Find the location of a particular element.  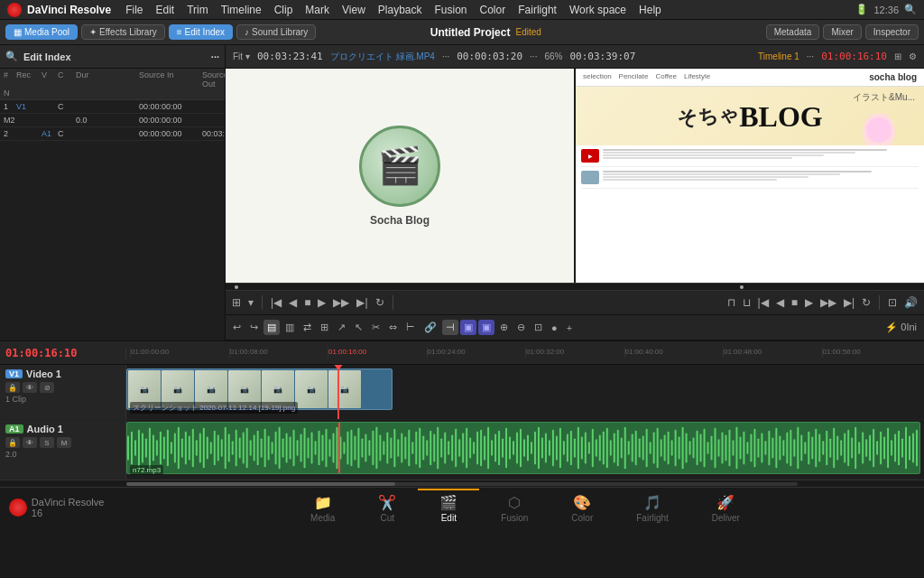

table-row: M2 0.0 00:00:00:00 is located at coordinates (112, 121).